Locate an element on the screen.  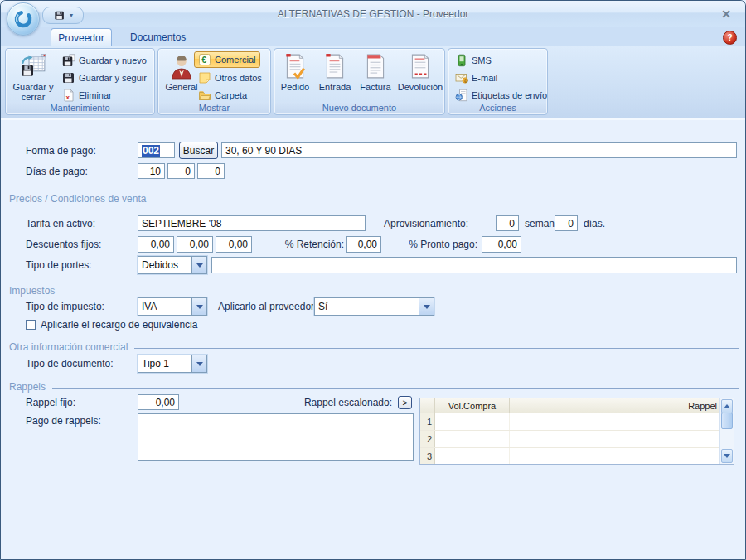
ribbon-button-label: Carpeta is located at coordinates (230, 95).